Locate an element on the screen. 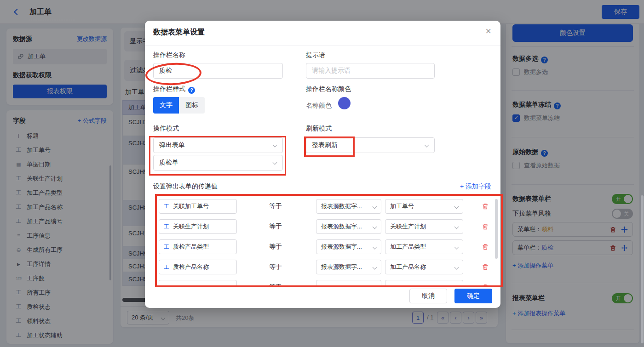  op-mode-label: 操作模式 is located at coordinates (166, 129).